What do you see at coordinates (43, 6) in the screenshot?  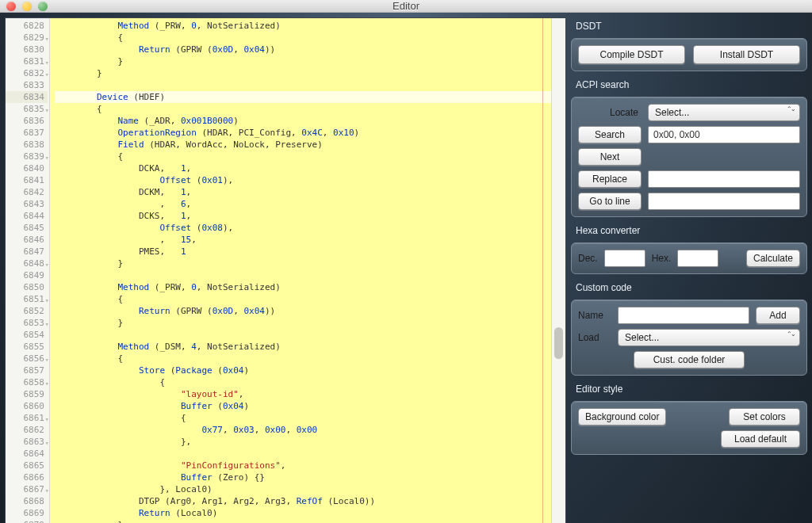 I see `maximize-icon` at bounding box center [43, 6].